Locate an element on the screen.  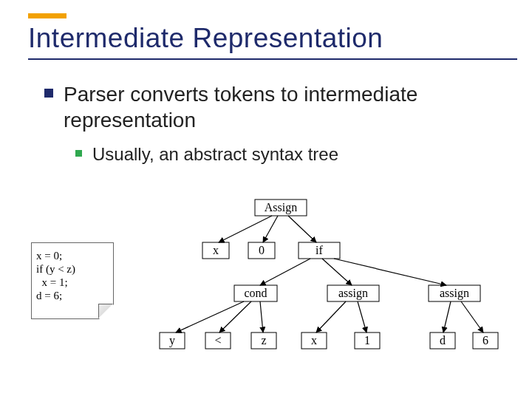
node-label: 1 is located at coordinates (367, 340).